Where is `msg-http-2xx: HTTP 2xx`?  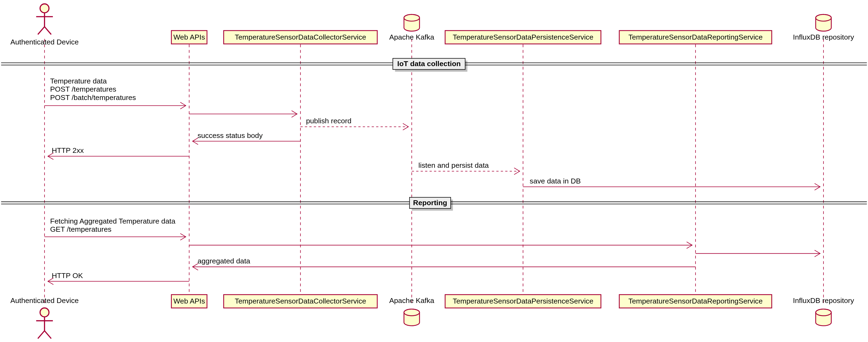 msg-http-2xx: HTTP 2xx is located at coordinates (68, 150).